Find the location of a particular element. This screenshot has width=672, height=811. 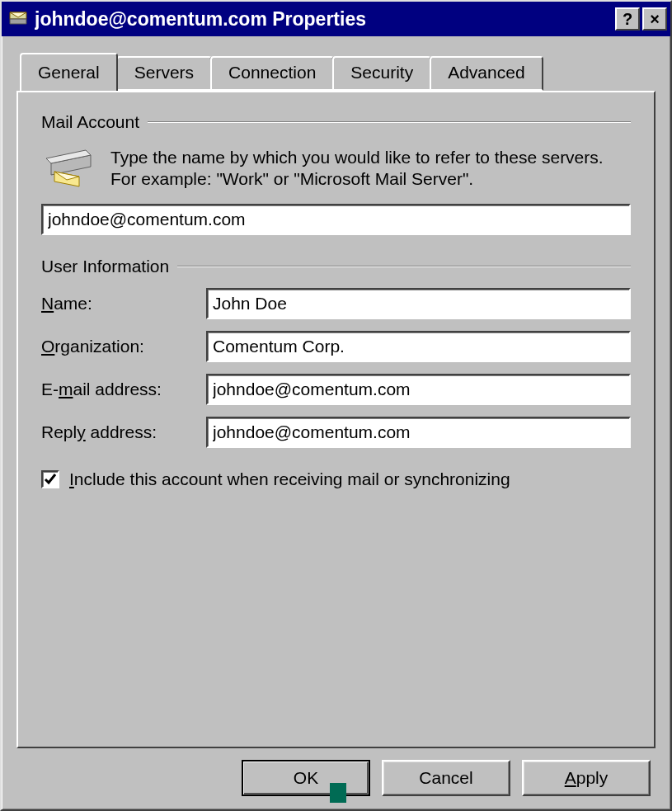

user-info-legend: User Information is located at coordinates (109, 266).